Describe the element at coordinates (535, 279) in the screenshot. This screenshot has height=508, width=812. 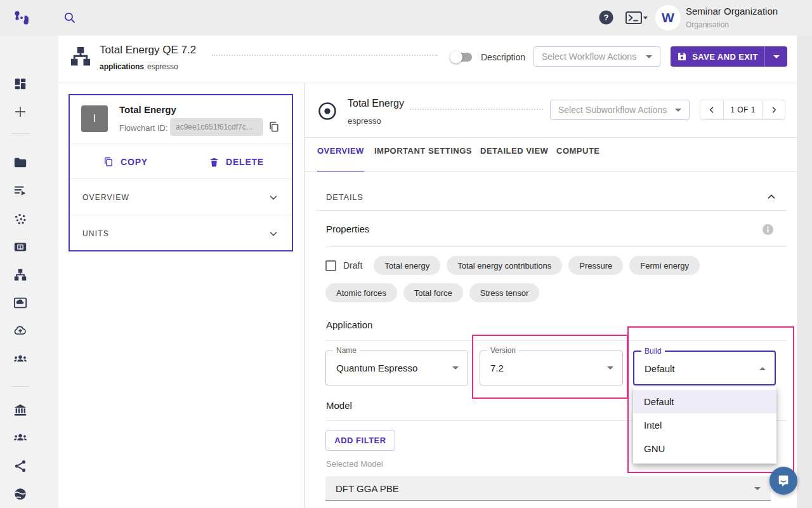
I see `property-chips-group: Draft Total energy Total energy contribu…` at that location.